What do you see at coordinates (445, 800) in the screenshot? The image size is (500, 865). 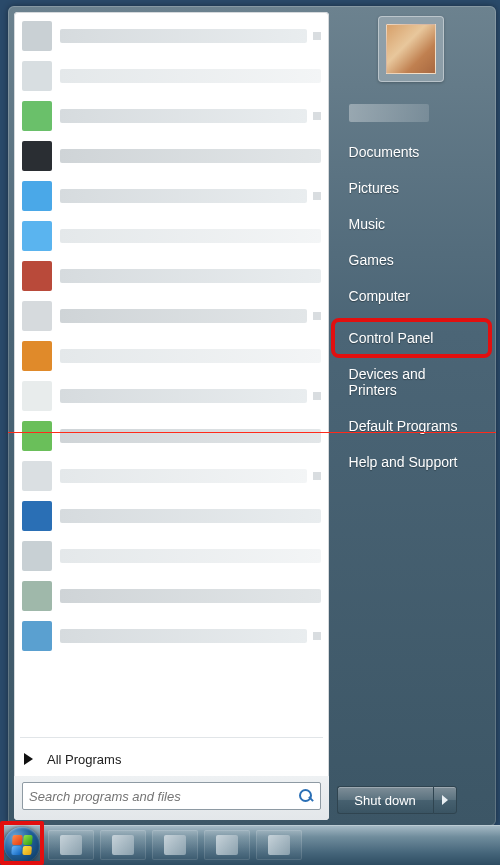 I see `shutdown-options-button` at bounding box center [445, 800].